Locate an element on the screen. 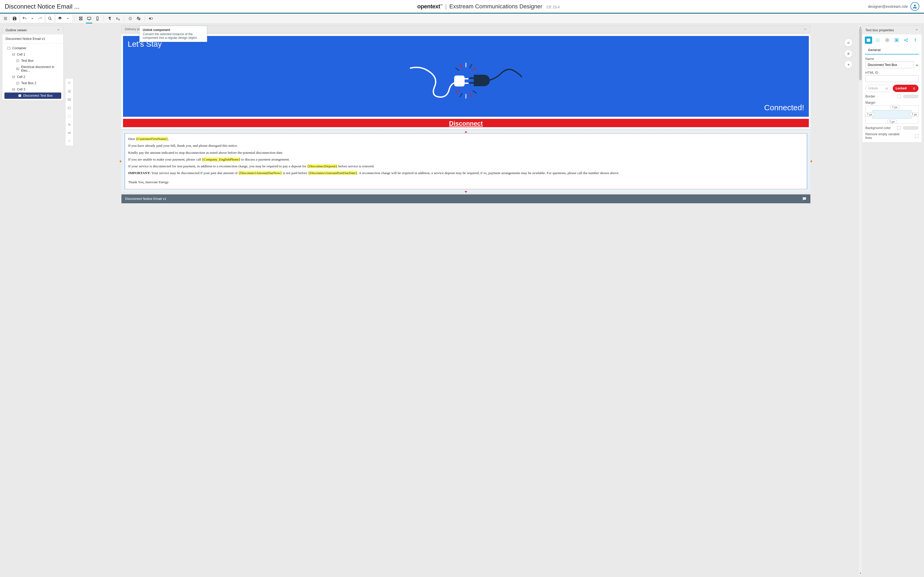 The height and width of the screenshot is (577, 924). menu-button is located at coordinates (5, 18).